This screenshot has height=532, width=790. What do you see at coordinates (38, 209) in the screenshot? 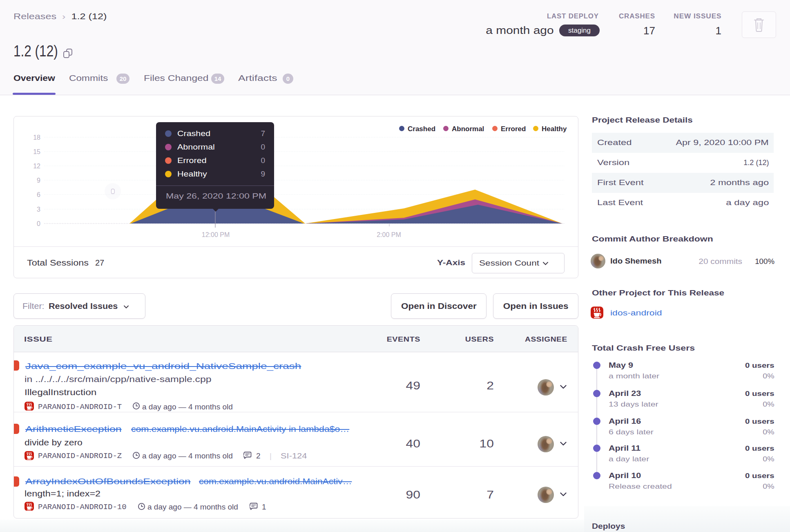
I see `svg-text: 3` at bounding box center [38, 209].